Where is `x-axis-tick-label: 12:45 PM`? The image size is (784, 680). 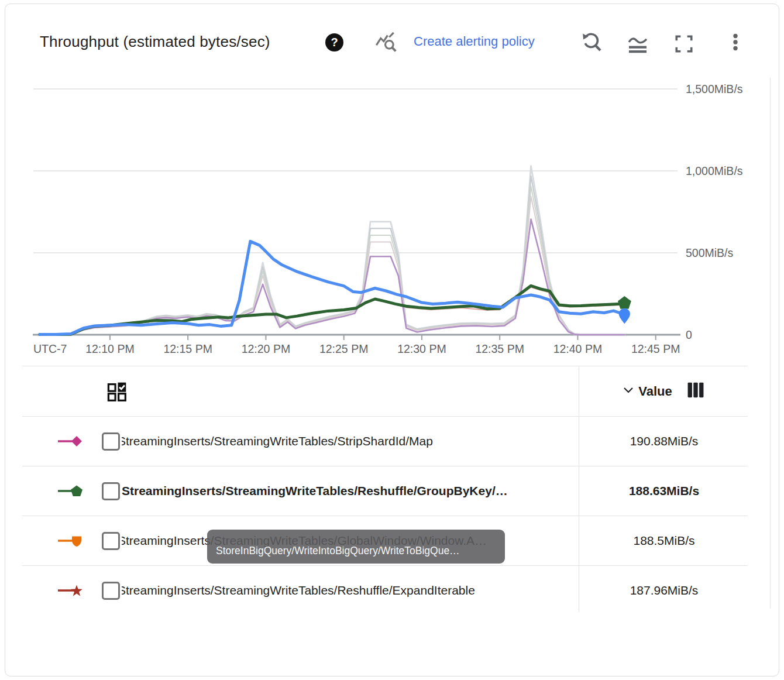
x-axis-tick-label: 12:45 PM is located at coordinates (655, 349).